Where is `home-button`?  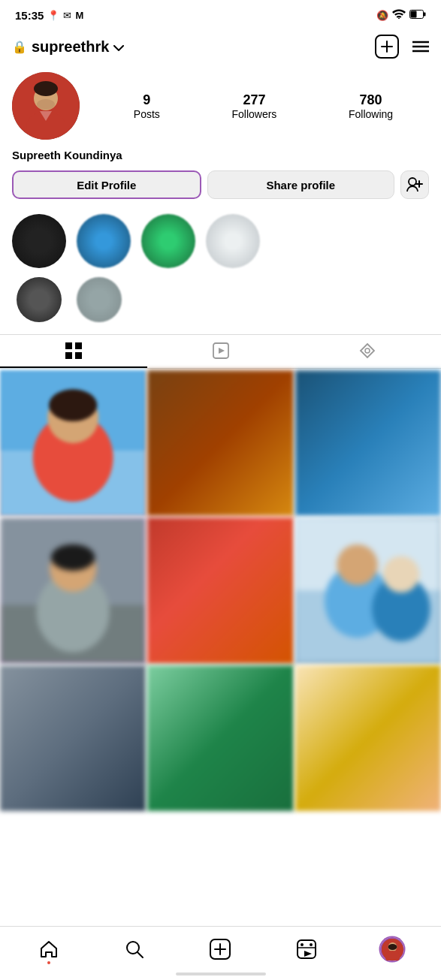
home-button is located at coordinates (49, 949).